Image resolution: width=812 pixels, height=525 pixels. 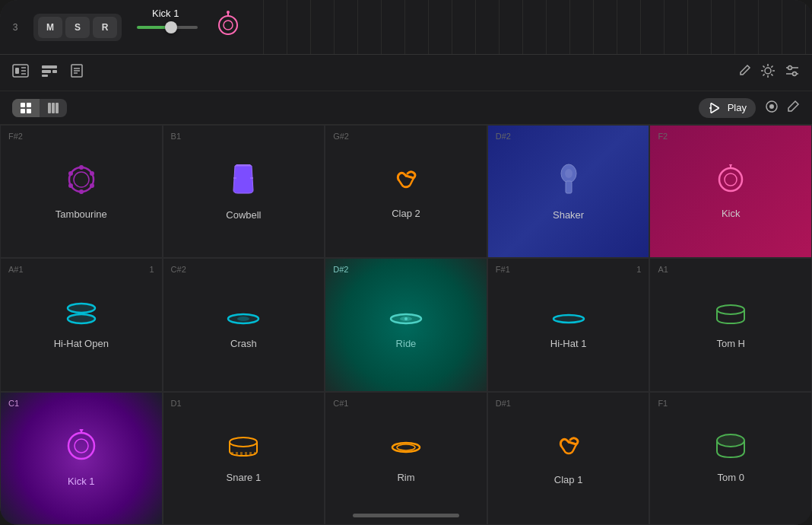 I want to click on mute-button: M, so click(x=50, y=27).